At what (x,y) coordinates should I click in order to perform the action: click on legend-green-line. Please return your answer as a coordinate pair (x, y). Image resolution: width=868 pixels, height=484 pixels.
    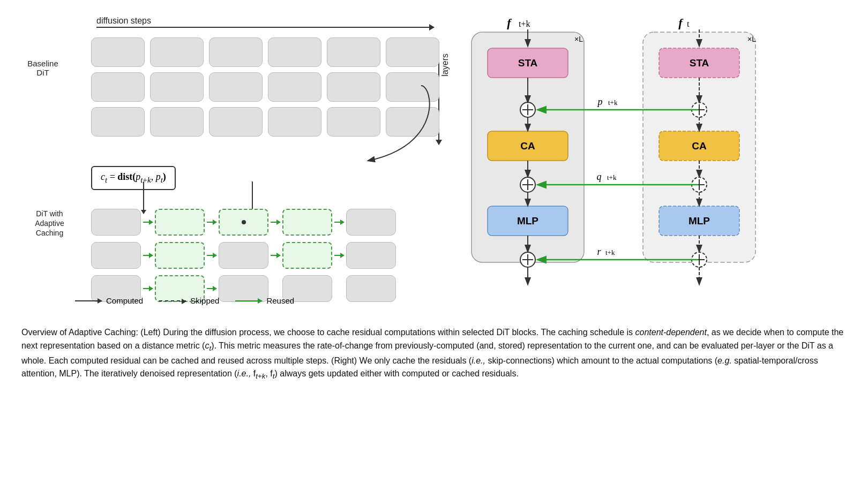
    Looking at the image, I should click on (249, 301).